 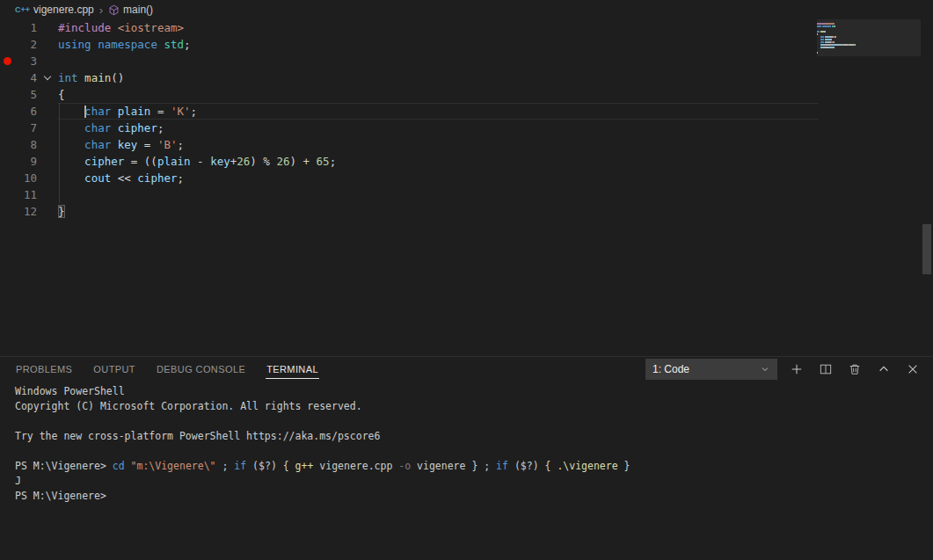 What do you see at coordinates (18, 44) in the screenshot?
I see `line-number: 2` at bounding box center [18, 44].